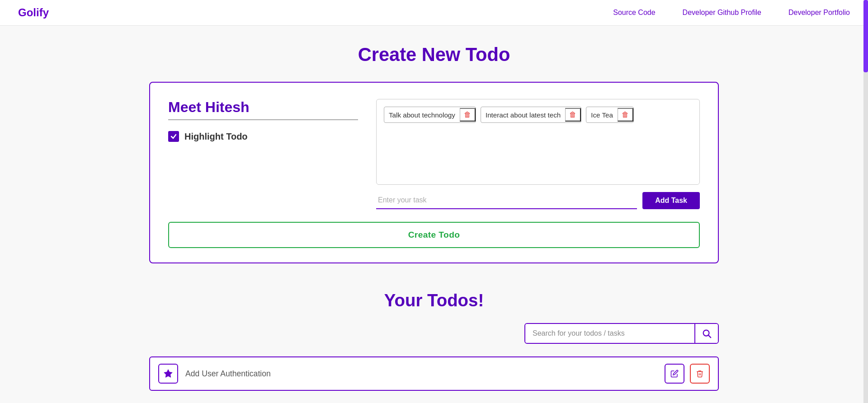 This screenshot has height=403, width=868. What do you see at coordinates (722, 13) in the screenshot?
I see `dev-github-link: Developer Github Profile` at bounding box center [722, 13].